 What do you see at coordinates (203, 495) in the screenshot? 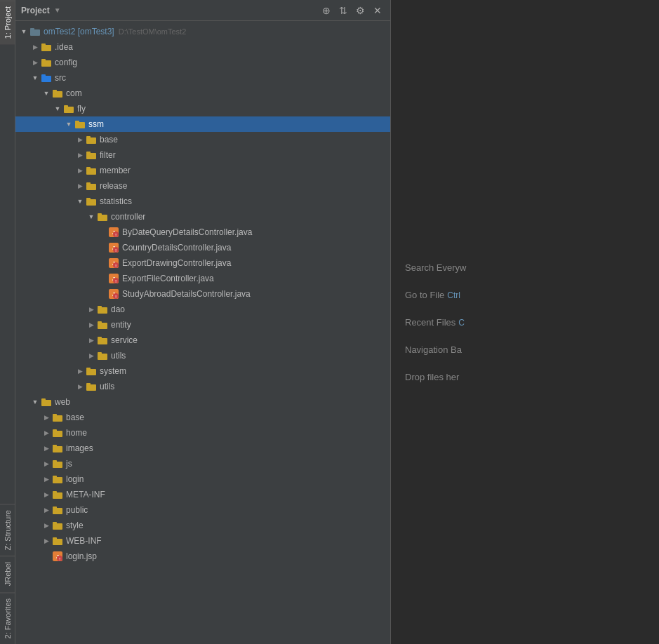
I see `tree-row: ▶ META-INF` at bounding box center [203, 495].